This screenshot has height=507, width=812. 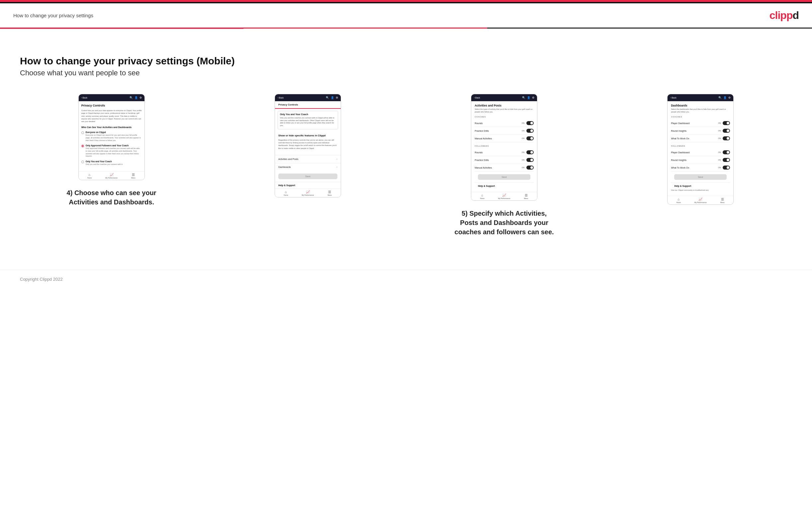 I want to click on followers-drills-toggle-container: ON, so click(x=528, y=160).